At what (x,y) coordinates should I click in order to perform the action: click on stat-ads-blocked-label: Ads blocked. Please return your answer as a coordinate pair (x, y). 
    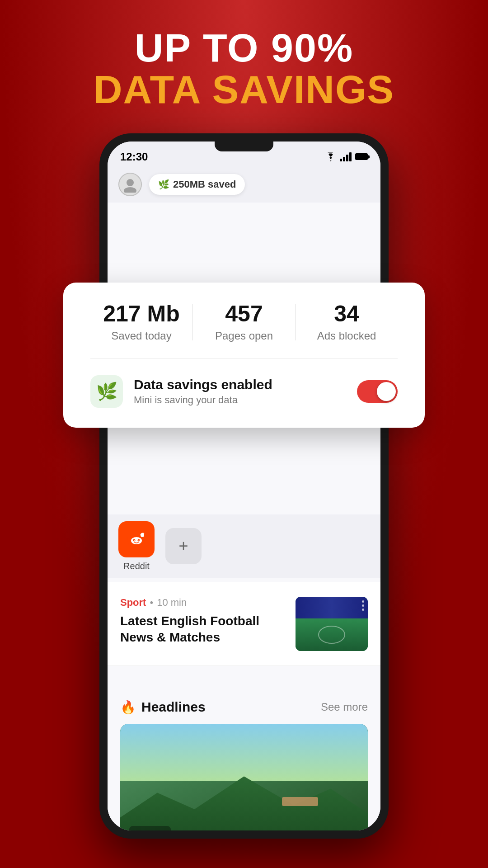
    Looking at the image, I should click on (347, 336).